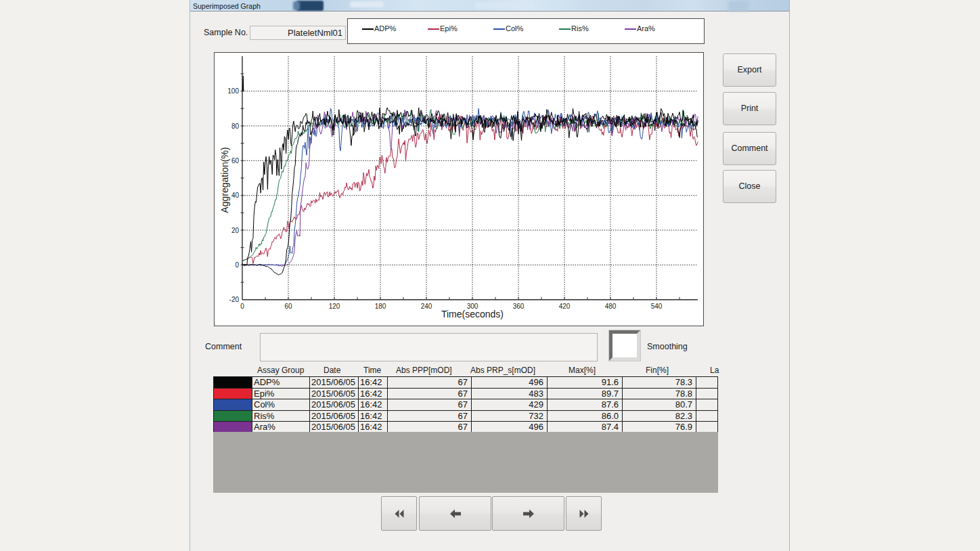 Image resolution: width=980 pixels, height=551 pixels. I want to click on svg-text: 180, so click(380, 306).